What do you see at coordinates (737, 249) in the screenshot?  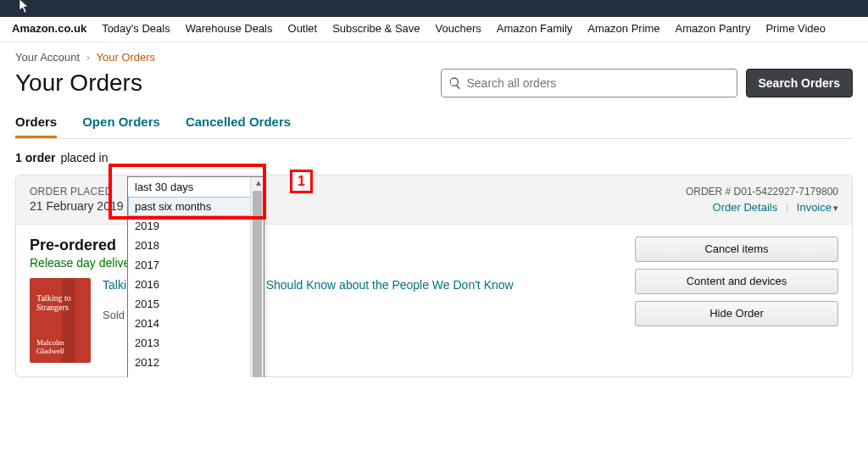 I see `cancel-items-button: Cancel items` at bounding box center [737, 249].